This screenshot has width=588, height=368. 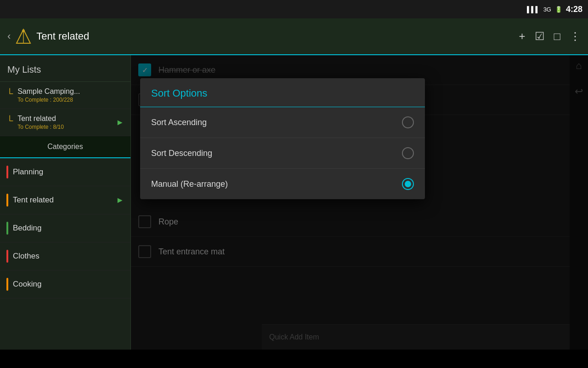 I want to click on sort-ascending-radio, so click(x=408, y=122).